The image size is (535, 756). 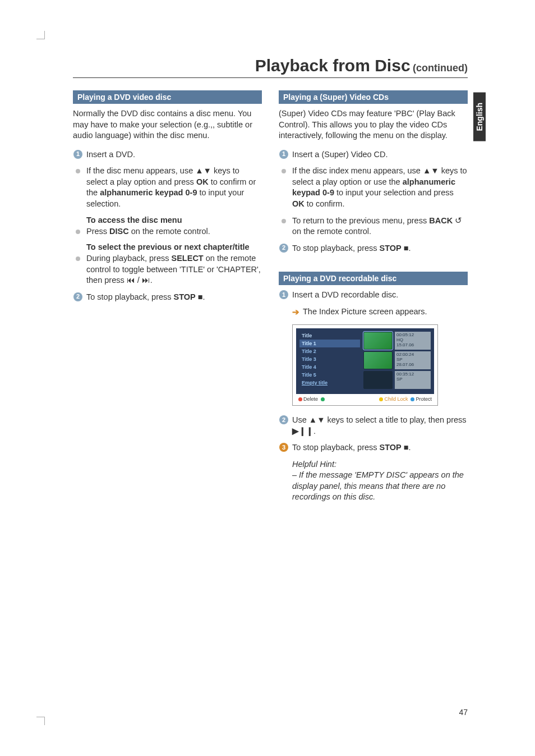 I want to click on step-number-3-icon: 3, so click(x=284, y=447).